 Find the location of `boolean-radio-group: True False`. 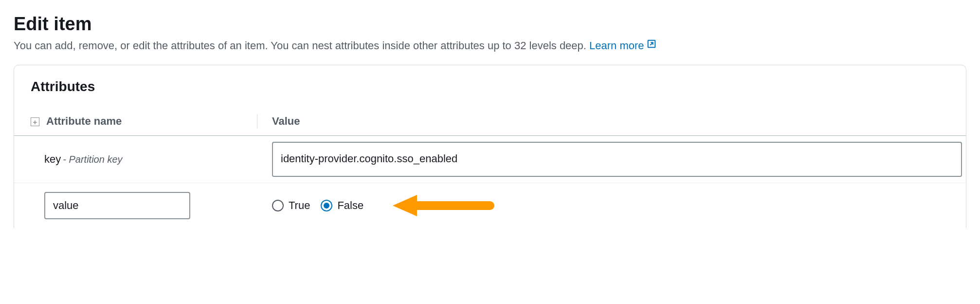

boolean-radio-group: True False is located at coordinates (318, 206).